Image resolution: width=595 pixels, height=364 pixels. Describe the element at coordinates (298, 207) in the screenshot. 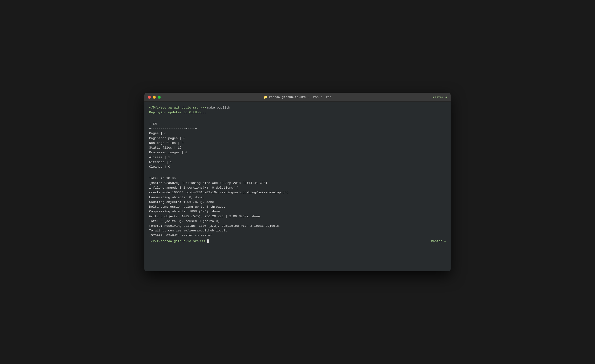

I see `output-line-6: Delta compression using up to 8 threads.` at that location.